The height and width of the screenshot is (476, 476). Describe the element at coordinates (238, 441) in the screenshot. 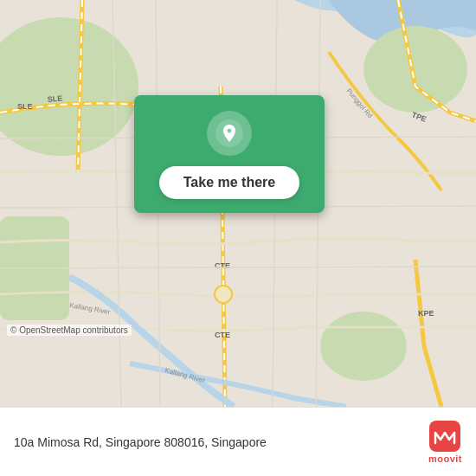

I see `bottom-bar: 10a Mimosa Rd, Singapore 808016, Singapo…` at that location.